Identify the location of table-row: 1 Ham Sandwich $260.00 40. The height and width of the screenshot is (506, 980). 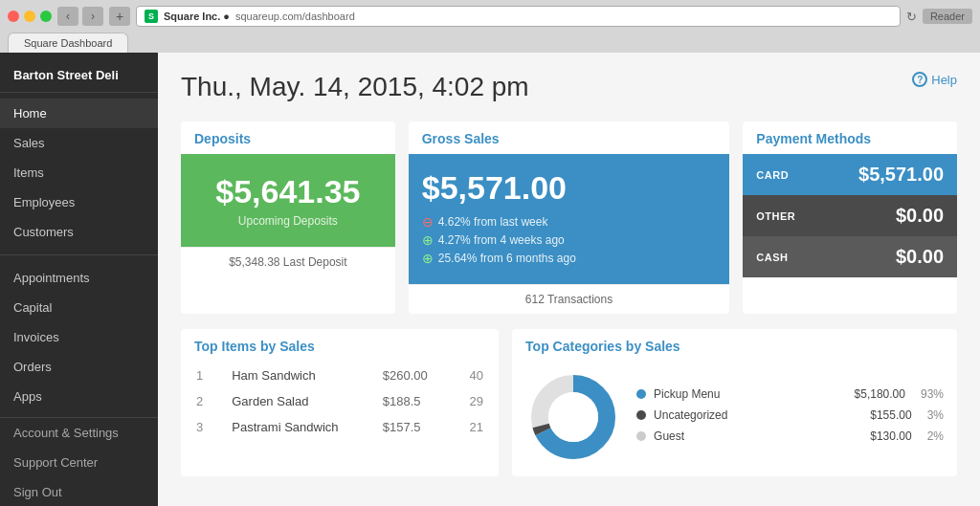
(340, 375).